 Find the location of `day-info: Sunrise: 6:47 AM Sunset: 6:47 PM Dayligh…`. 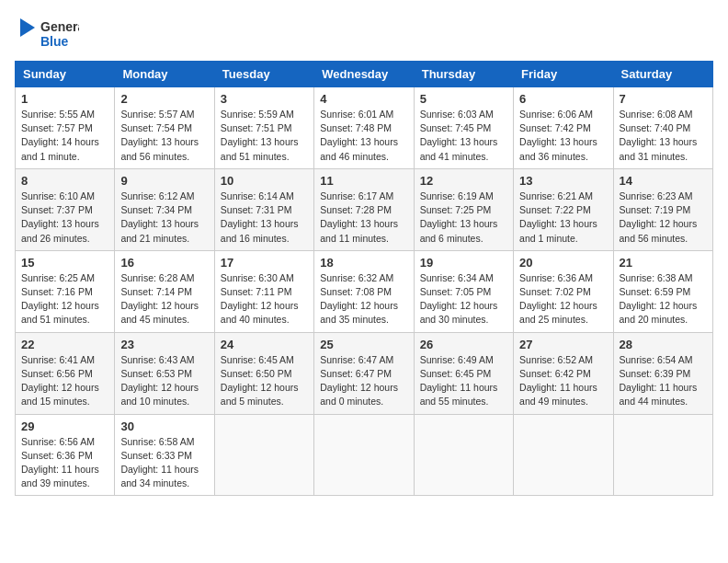

day-info: Sunrise: 6:47 AM Sunset: 6:47 PM Dayligh… is located at coordinates (364, 381).